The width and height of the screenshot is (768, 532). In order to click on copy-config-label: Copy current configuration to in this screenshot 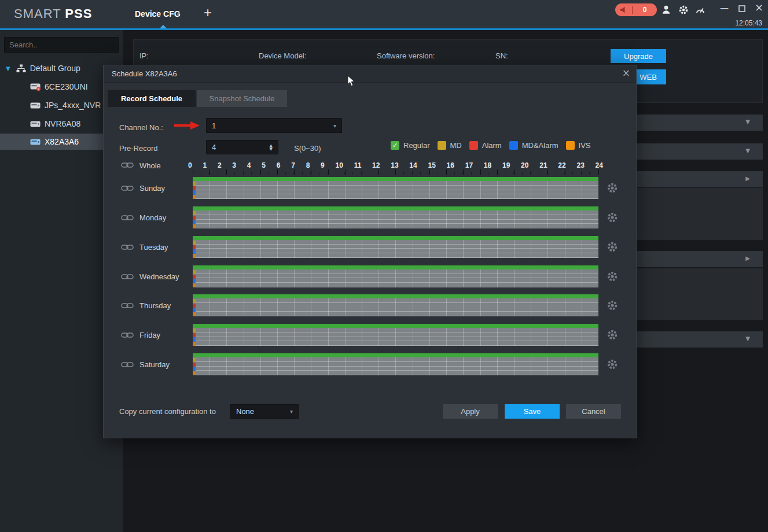, I will do `click(168, 412)`.